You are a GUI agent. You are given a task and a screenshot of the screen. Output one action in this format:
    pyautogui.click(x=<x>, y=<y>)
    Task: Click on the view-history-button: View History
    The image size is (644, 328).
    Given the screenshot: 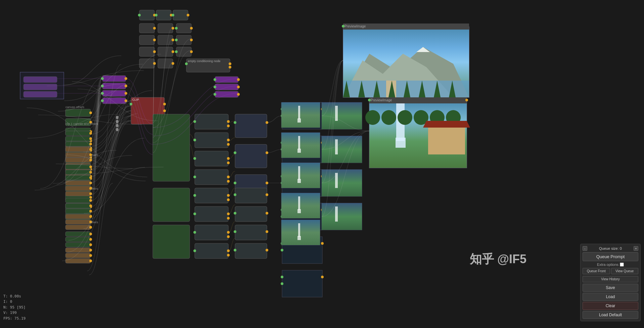 What is the action you would take?
    pyautogui.click(x=610, y=279)
    